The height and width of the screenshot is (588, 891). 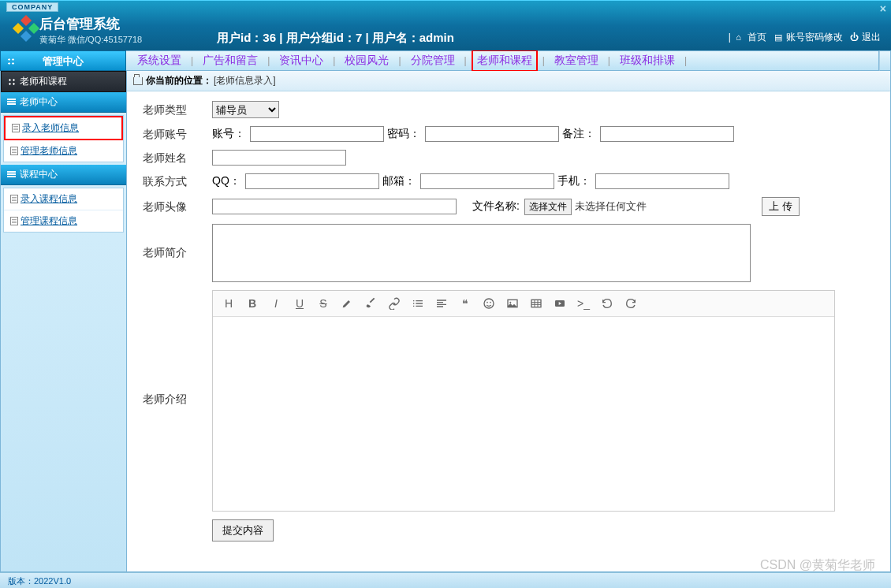 I want to click on close-x-icon: ×, so click(x=883, y=9).